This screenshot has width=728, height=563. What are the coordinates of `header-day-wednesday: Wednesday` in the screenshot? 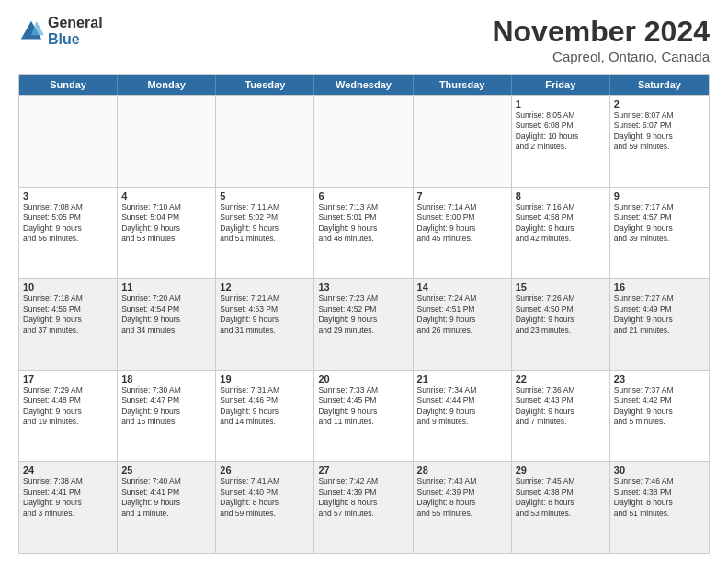 It's located at (364, 85).